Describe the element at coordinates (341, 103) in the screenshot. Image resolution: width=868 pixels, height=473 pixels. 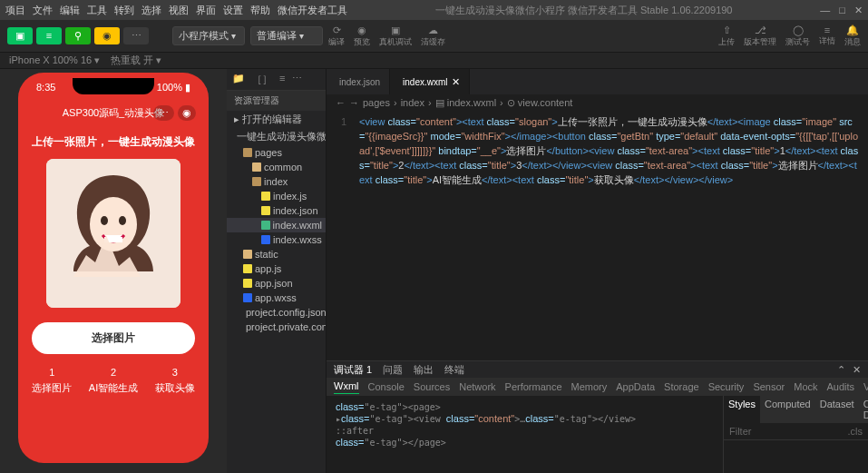
I see `nav-back-icon: ←` at that location.